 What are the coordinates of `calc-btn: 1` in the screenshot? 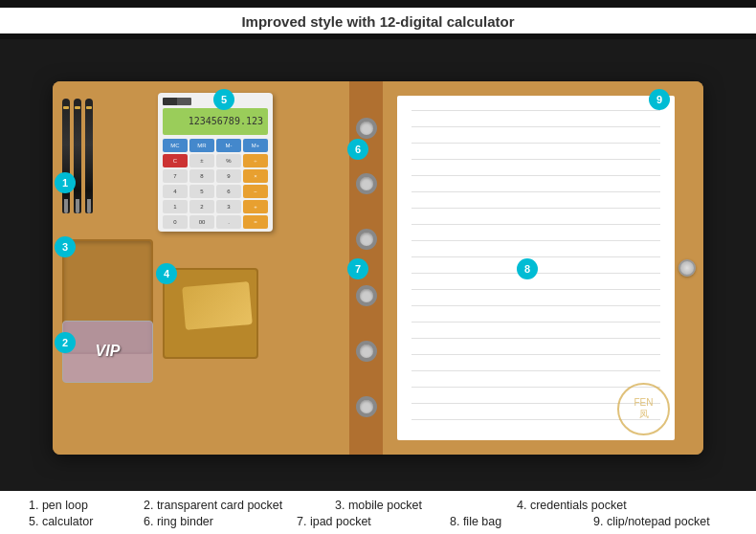 It's located at (175, 207).